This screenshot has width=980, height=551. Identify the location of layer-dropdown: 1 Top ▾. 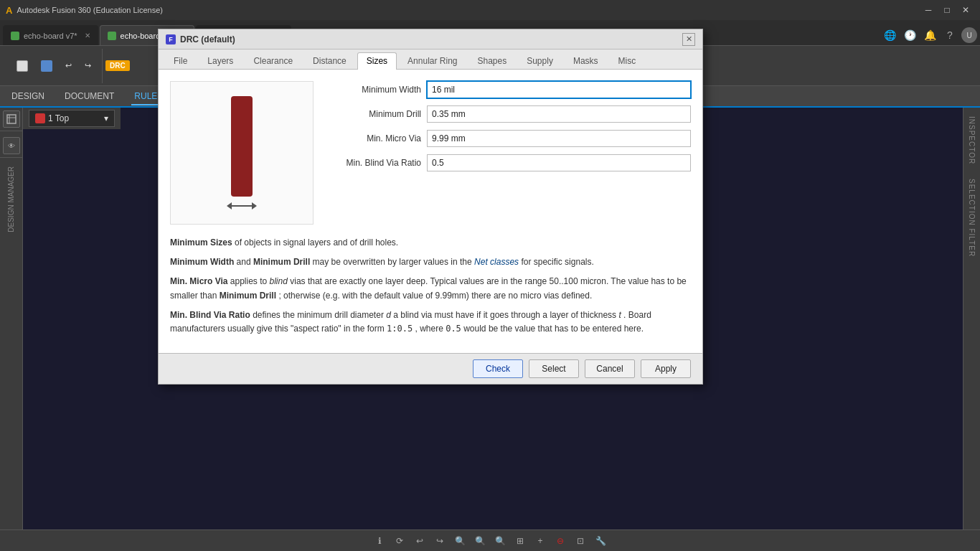
(72, 118).